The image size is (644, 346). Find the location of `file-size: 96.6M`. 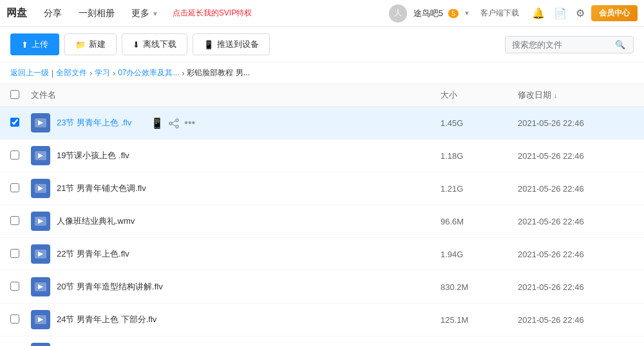

file-size: 96.6M is located at coordinates (479, 221).